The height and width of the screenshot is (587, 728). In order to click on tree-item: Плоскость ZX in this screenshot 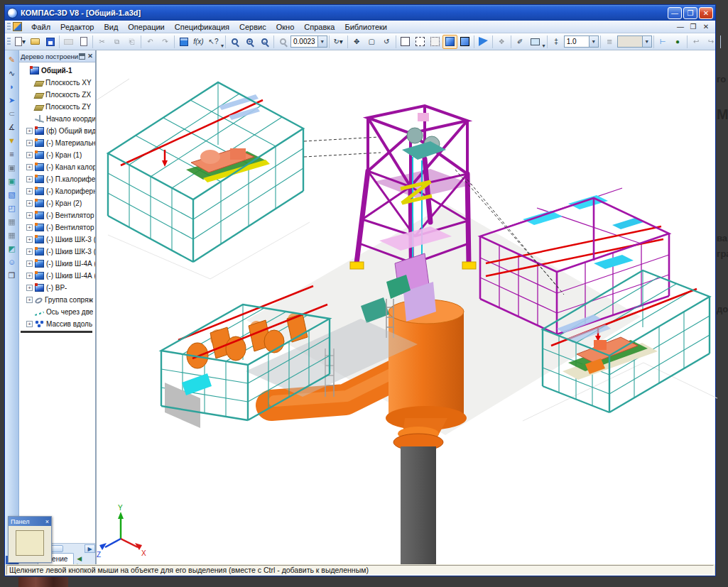, I will do `click(57, 95)`.